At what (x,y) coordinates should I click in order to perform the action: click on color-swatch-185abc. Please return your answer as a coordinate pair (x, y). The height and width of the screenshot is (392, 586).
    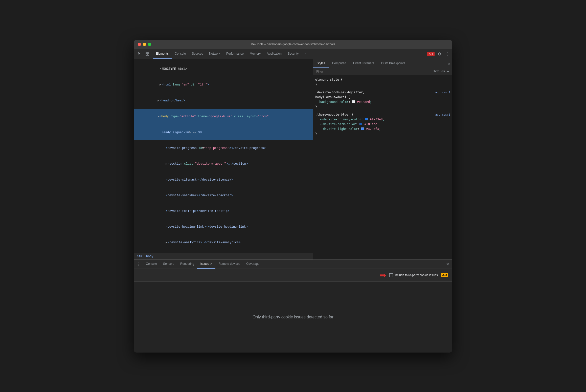
    Looking at the image, I should click on (361, 124).